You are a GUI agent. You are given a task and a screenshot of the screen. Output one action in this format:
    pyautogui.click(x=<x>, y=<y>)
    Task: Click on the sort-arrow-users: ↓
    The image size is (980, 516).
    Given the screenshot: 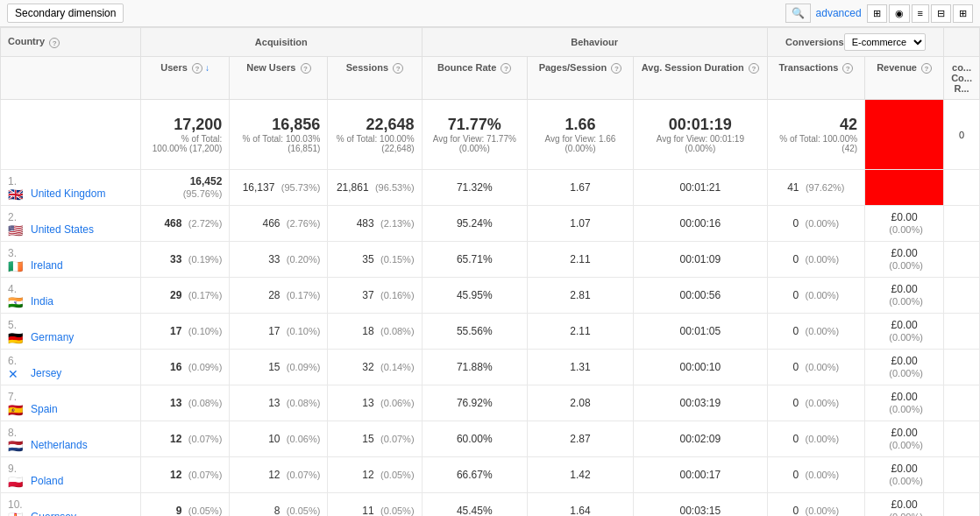 What is the action you would take?
    pyautogui.click(x=207, y=68)
    